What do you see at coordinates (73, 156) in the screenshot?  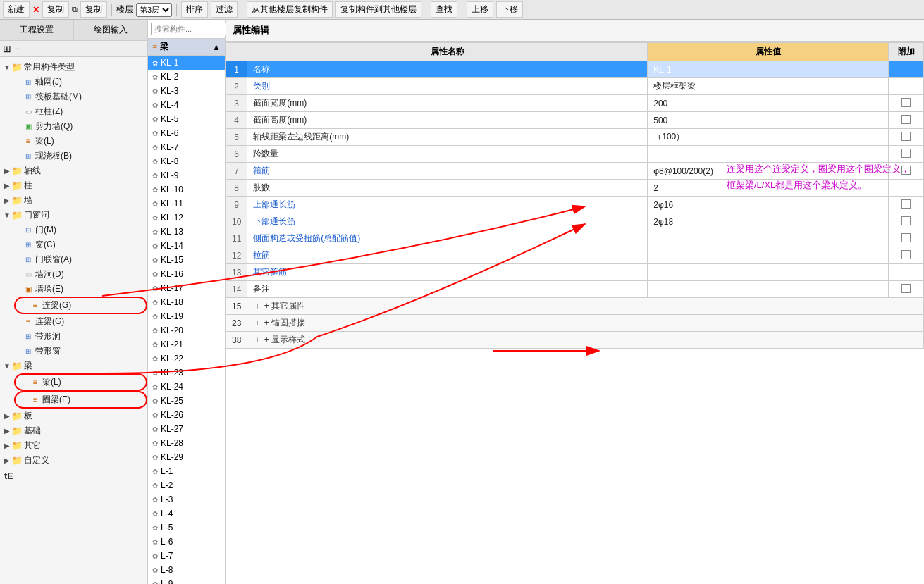 I see `tree-node-slab: ⊞ 现浇板(B)` at bounding box center [73, 156].